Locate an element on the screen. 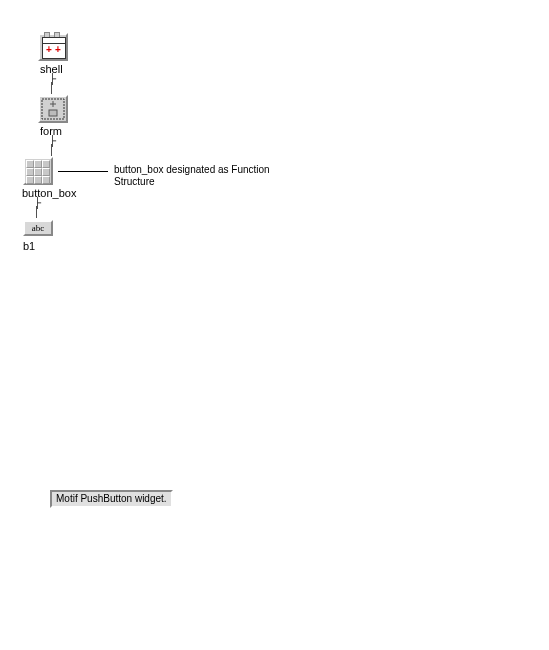 The height and width of the screenshot is (650, 549). annotation-connector is located at coordinates (83, 172).